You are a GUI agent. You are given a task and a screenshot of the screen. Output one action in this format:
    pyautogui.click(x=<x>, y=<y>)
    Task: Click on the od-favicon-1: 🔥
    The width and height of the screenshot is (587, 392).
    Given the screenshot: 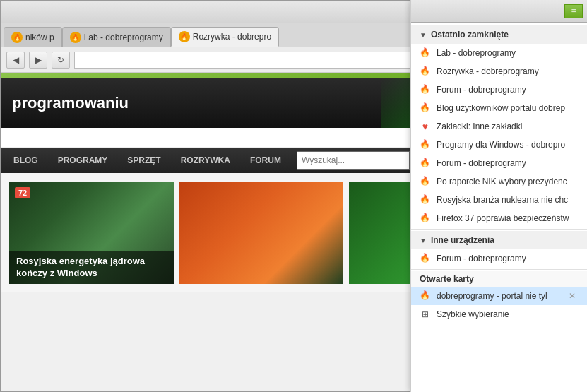 What is the action you would take?
    pyautogui.click(x=425, y=259)
    